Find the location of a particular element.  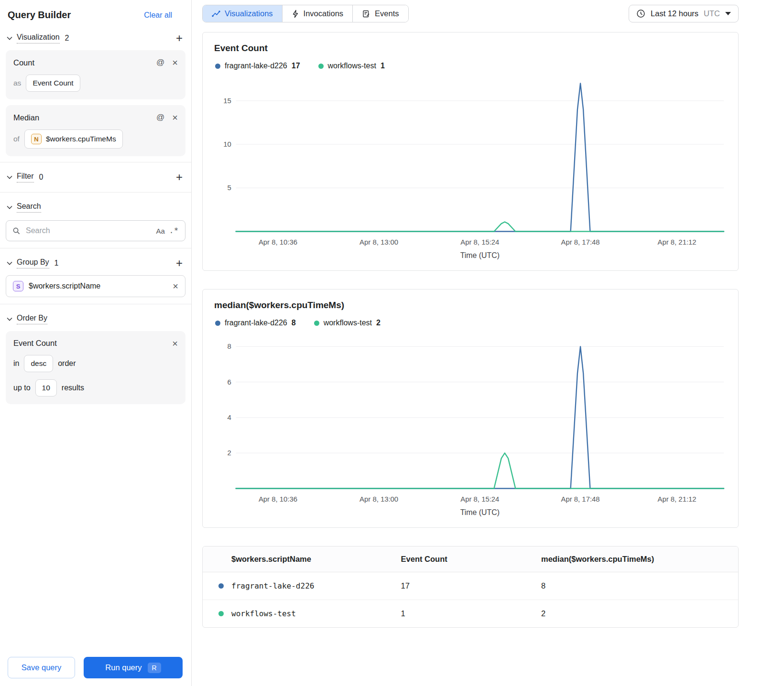

remove-median-icon: × is located at coordinates (175, 118).